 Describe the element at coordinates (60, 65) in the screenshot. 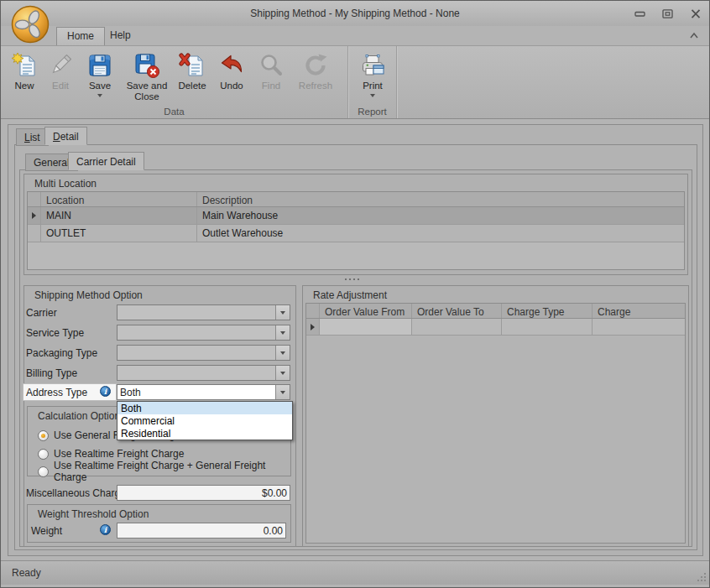

I see `pencil-icon` at that location.